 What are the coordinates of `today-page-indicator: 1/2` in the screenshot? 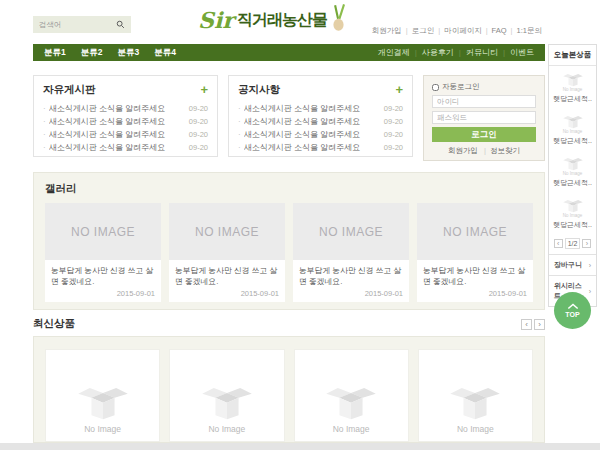 It's located at (573, 244).